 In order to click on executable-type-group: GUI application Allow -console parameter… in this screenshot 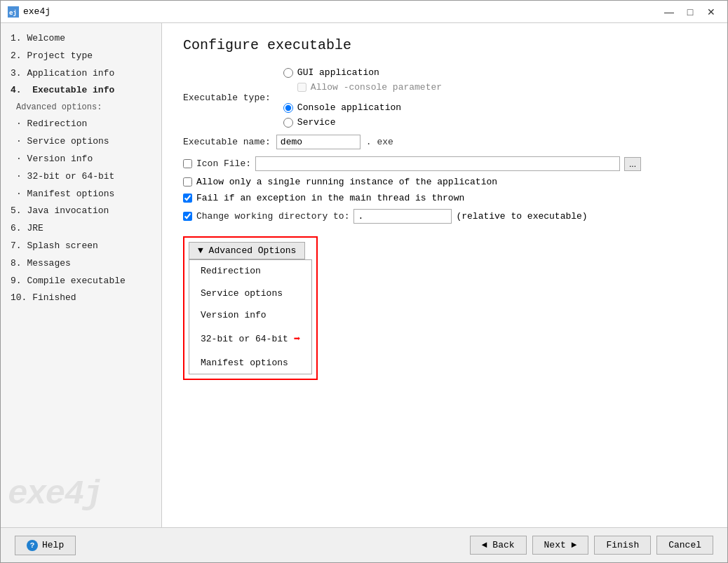, I will do `click(363, 97)`.